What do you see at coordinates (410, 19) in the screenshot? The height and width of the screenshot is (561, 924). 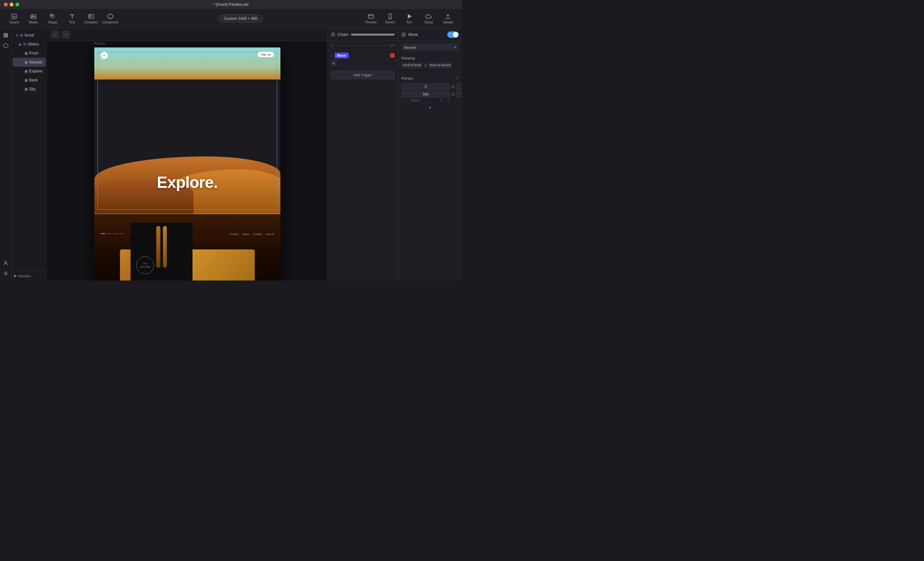 I see `run-button: Run` at bounding box center [410, 19].